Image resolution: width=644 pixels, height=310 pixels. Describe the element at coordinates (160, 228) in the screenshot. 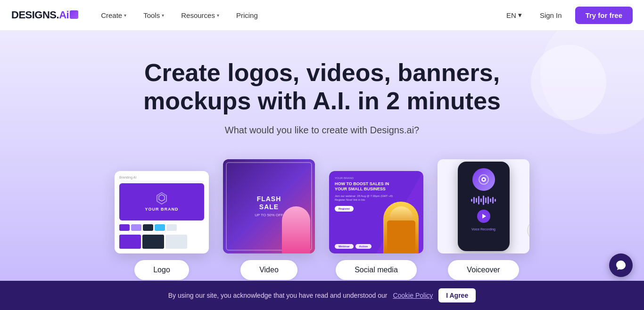

I see `swatch-blue` at that location.